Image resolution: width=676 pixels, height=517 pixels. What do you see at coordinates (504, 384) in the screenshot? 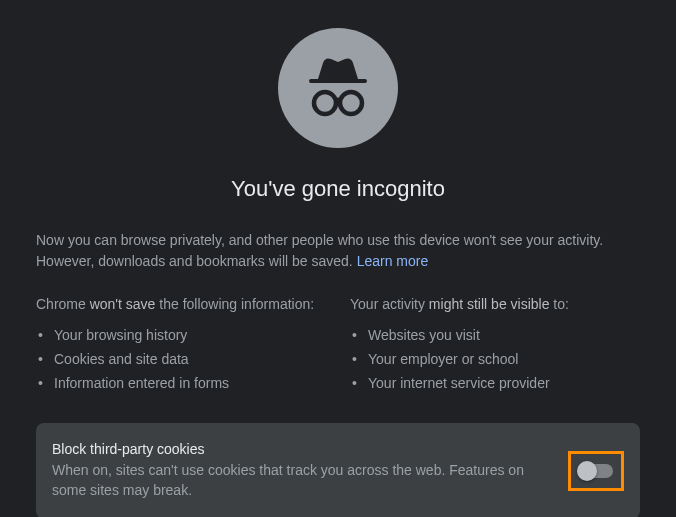
I see `list-item: Your internet service provider` at bounding box center [504, 384].